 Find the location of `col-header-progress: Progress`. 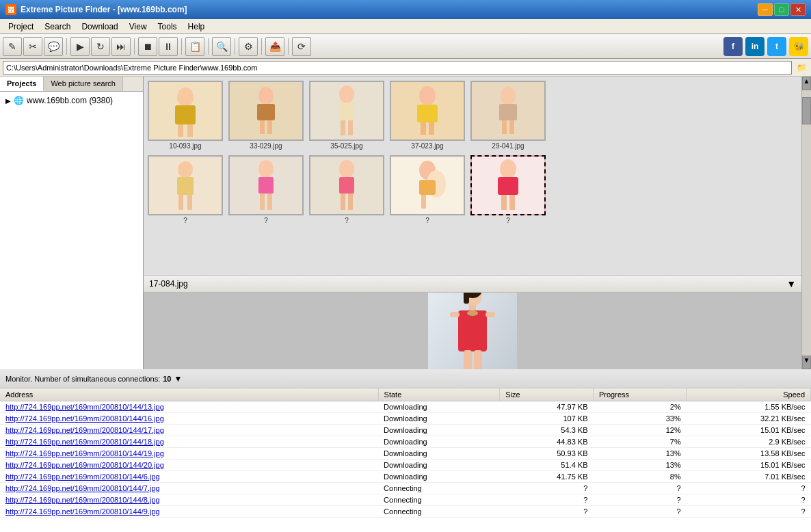

col-header-progress: Progress is located at coordinates (639, 395).